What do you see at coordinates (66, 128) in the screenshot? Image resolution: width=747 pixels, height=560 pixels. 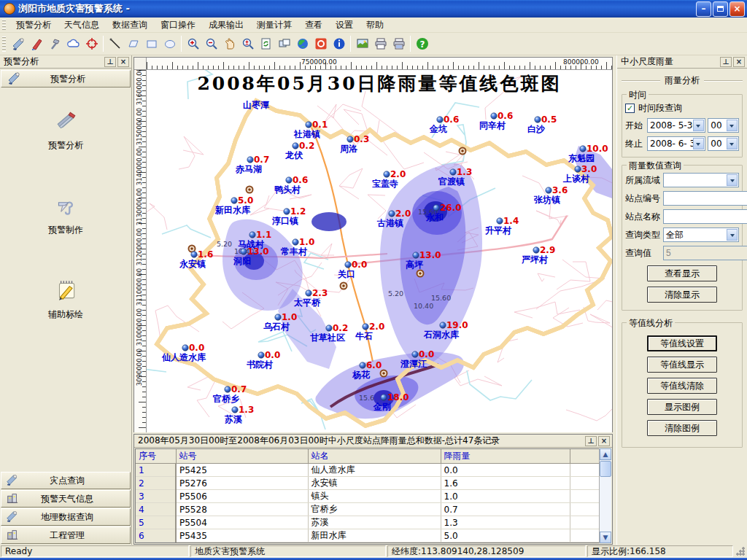 I see `sidebar-item-1: 预警分析` at bounding box center [66, 128].